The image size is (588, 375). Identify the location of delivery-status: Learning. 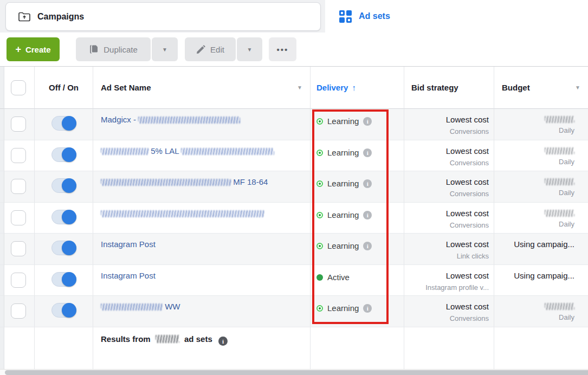
(343, 184).